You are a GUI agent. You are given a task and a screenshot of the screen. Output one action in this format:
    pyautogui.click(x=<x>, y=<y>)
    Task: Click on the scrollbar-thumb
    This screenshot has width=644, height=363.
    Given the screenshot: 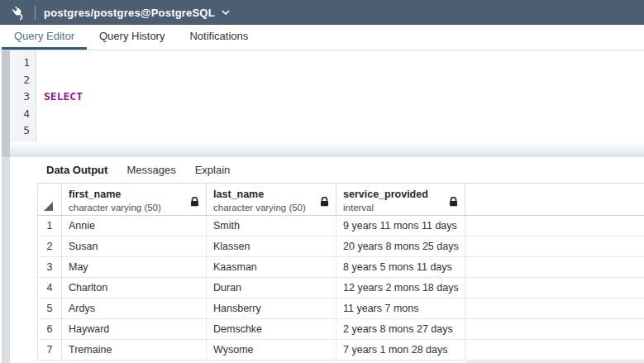 What is the action you would take?
    pyautogui.click(x=6, y=104)
    